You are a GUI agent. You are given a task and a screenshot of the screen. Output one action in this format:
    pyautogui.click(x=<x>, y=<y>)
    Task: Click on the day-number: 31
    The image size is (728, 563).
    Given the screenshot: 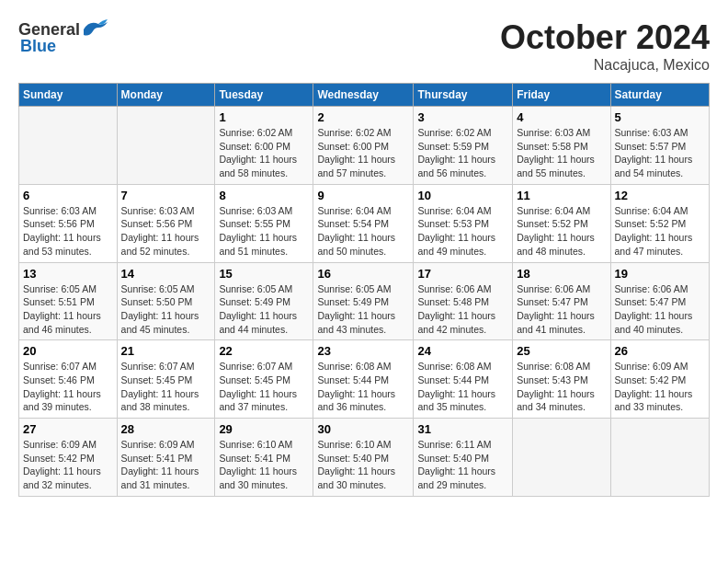 What is the action you would take?
    pyautogui.click(x=463, y=429)
    